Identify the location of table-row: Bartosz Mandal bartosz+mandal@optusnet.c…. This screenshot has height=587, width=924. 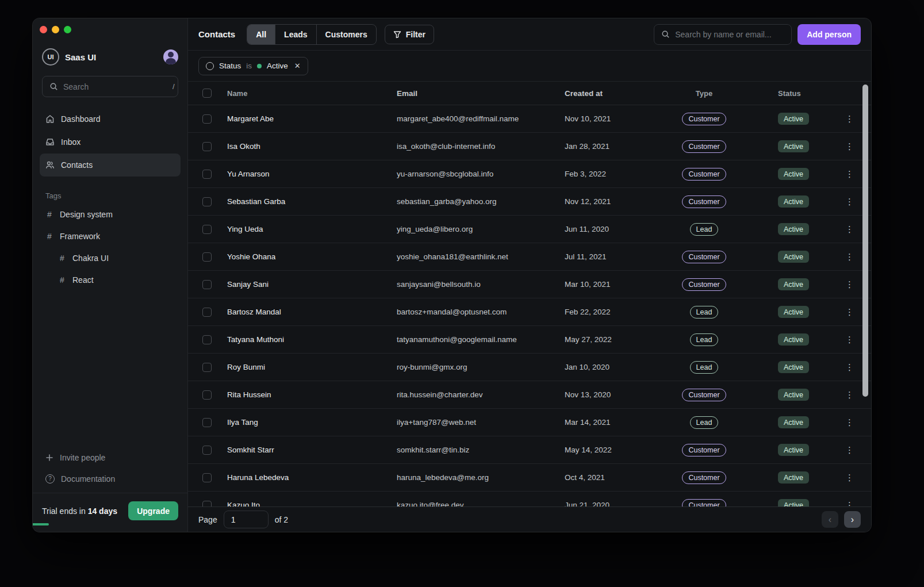
(530, 312).